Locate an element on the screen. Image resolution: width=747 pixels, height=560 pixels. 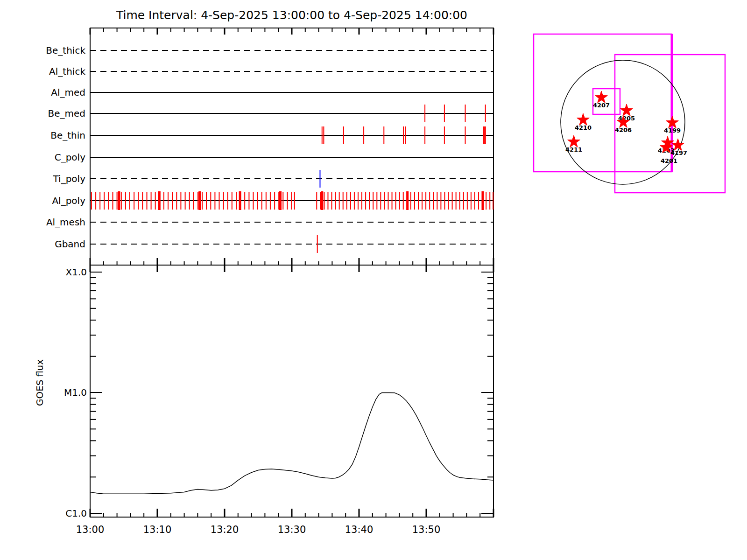
active-region-label-4210: 4210 is located at coordinates (583, 128).